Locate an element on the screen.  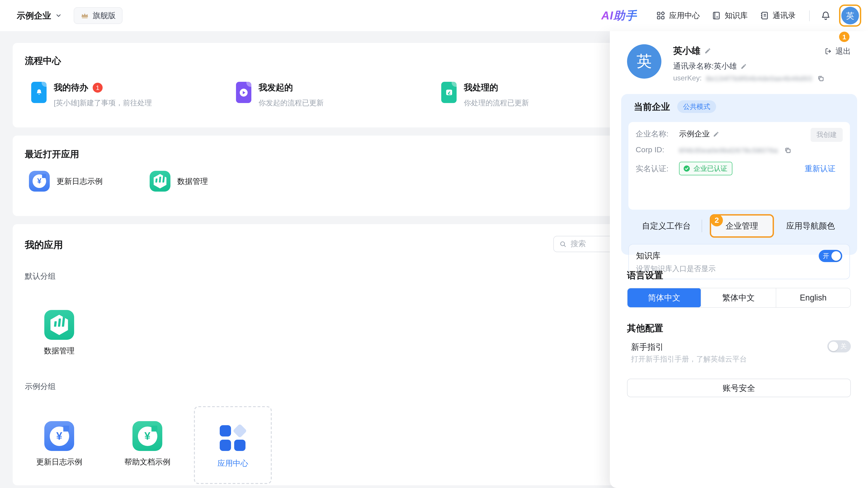
handled-doc-icon is located at coordinates (449, 92).